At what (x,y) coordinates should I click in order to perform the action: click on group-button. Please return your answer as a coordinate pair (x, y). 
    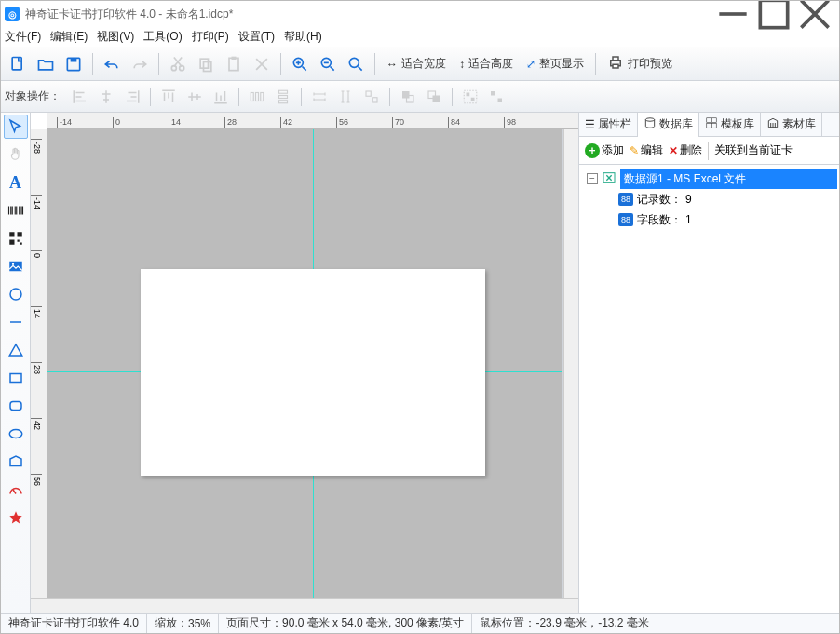
    Looking at the image, I should click on (470, 97).